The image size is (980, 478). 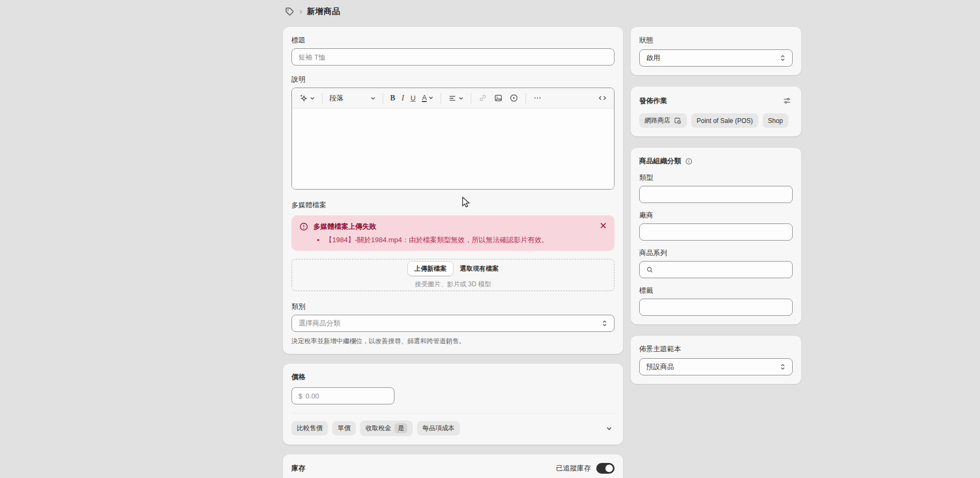 I want to click on link-button, so click(x=483, y=98).